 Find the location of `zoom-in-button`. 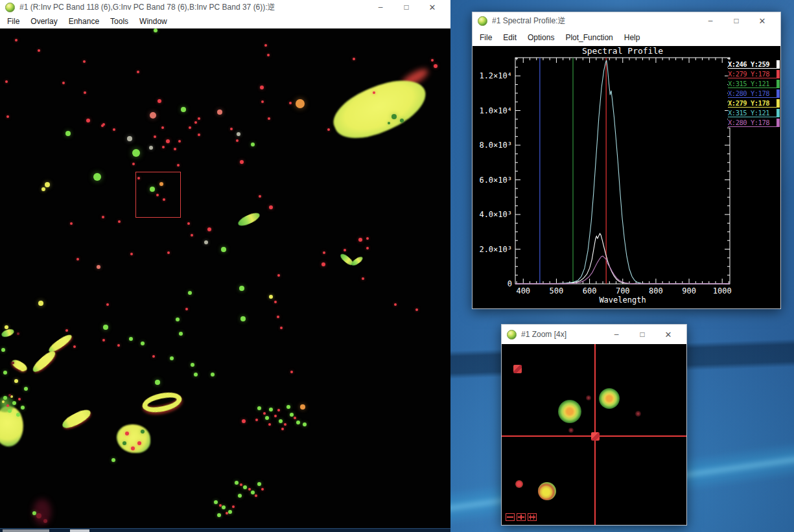

zoom-in-button is located at coordinates (521, 517).